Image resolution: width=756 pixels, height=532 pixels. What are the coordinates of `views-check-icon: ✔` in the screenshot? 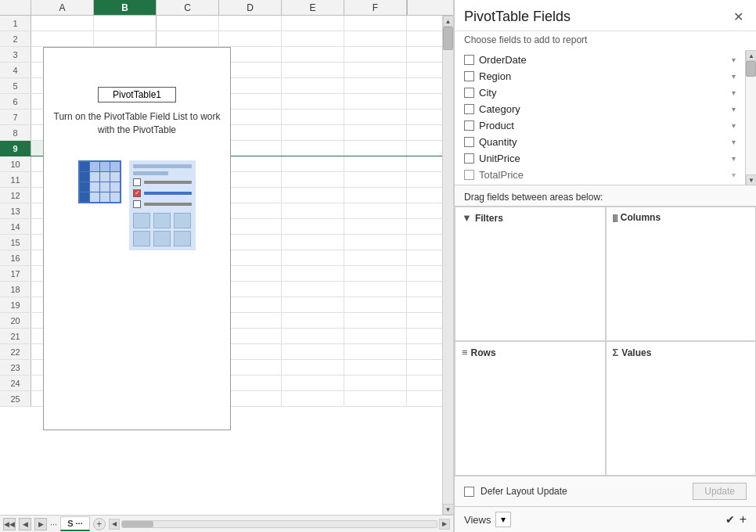 It's located at (730, 519).